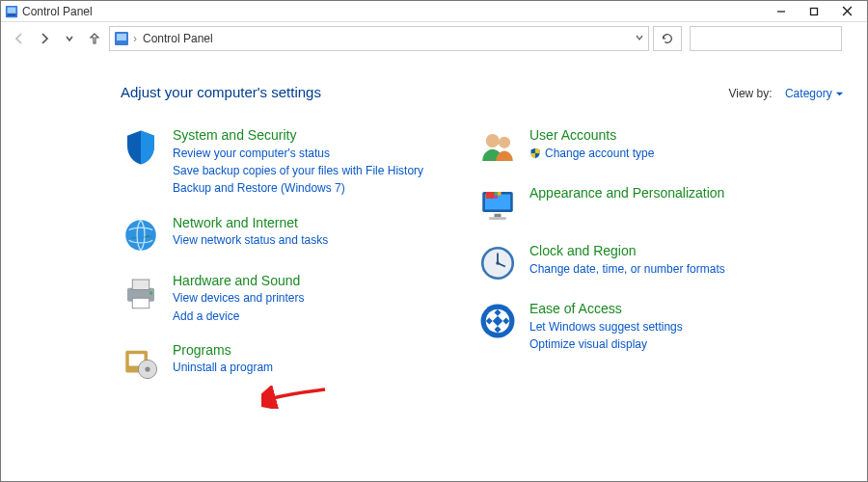 Image resolution: width=868 pixels, height=482 pixels. Describe the element at coordinates (606, 328) in the screenshot. I see `category-link: Let Windows suggest settings` at that location.